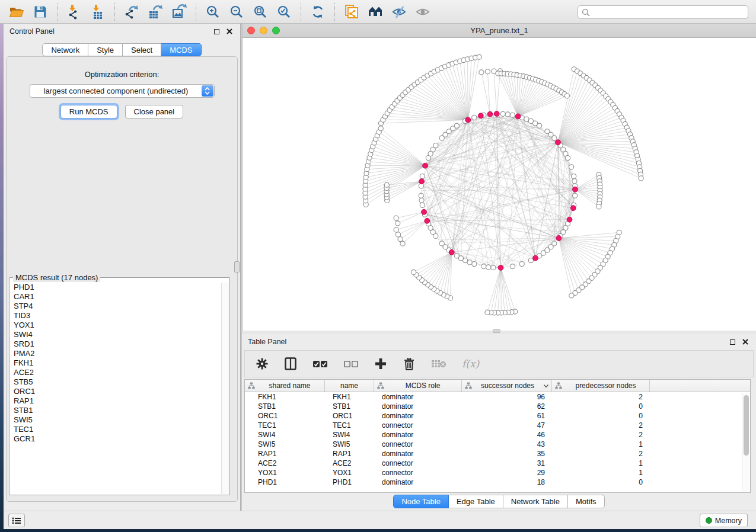 Image resolution: width=756 pixels, height=532 pixels. I want to click on select-all-icon, so click(320, 364).